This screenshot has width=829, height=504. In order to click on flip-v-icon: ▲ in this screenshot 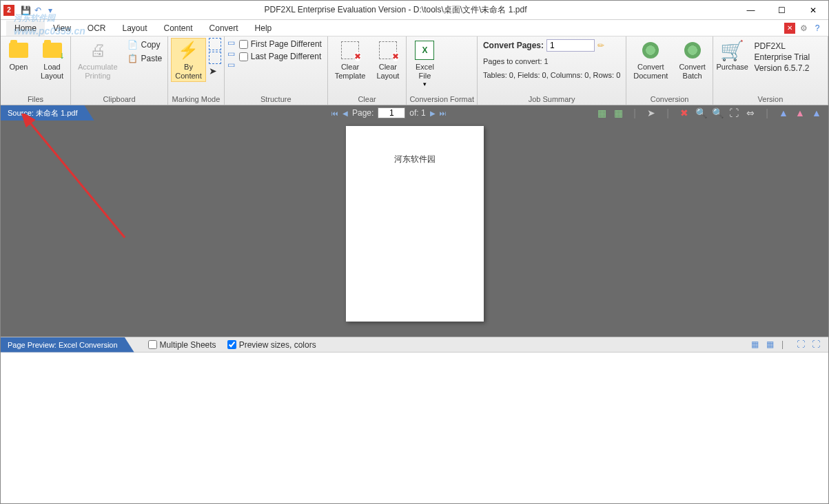, I will do `click(800, 113)`.